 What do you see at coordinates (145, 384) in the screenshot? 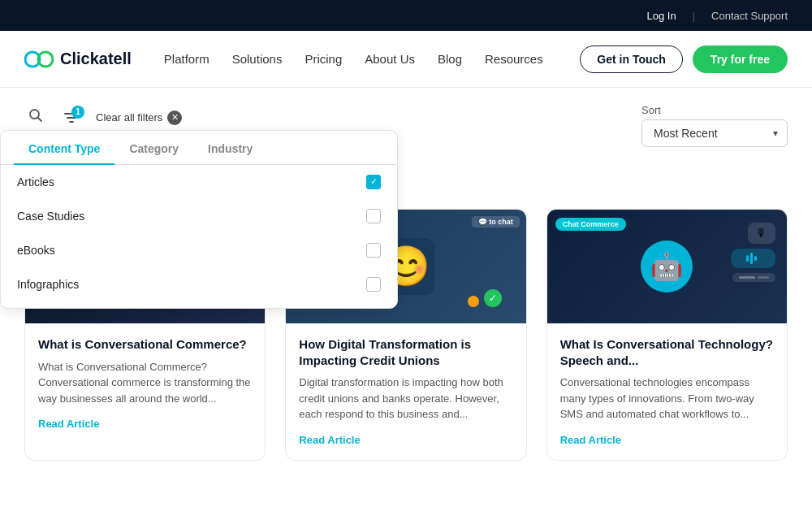
I see `card-1-body: What is Conversational Commerce? What is…` at bounding box center [145, 384].